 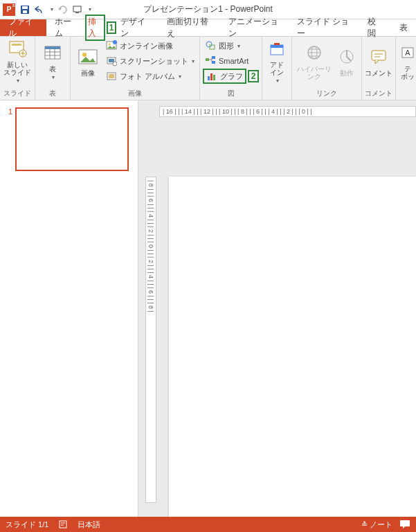 What do you see at coordinates (277, 69) in the screenshot?
I see `addin-label: アド イン` at bounding box center [277, 69].